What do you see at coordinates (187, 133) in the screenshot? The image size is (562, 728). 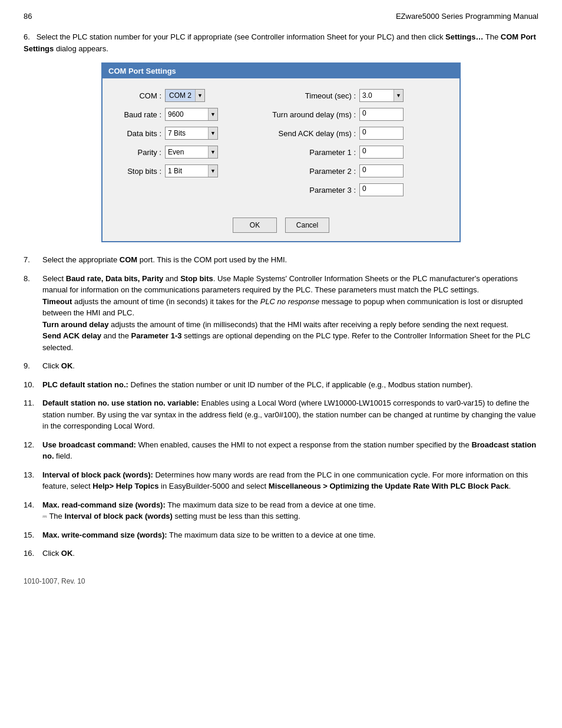 I see `data-bits-value: 7 Bits` at bounding box center [187, 133].